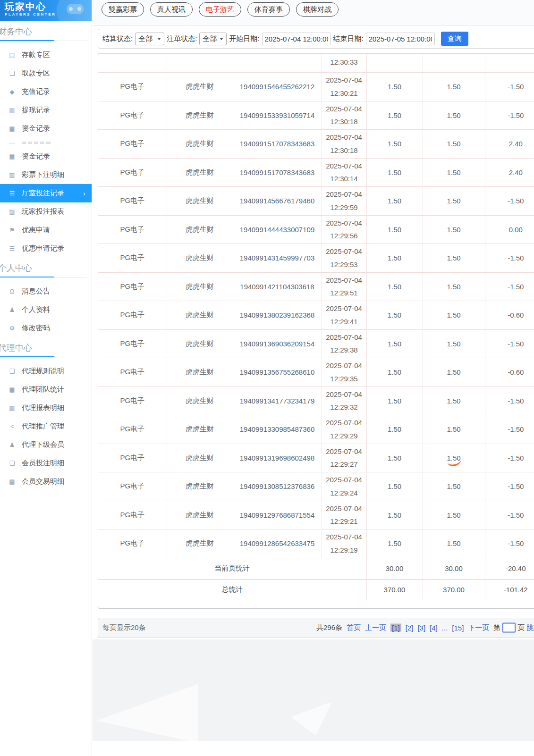 The image size is (534, 756). What do you see at coordinates (46, 248) in the screenshot?
I see `sidebar-item-promo-apply-records: ☰优惠申请记录` at bounding box center [46, 248].